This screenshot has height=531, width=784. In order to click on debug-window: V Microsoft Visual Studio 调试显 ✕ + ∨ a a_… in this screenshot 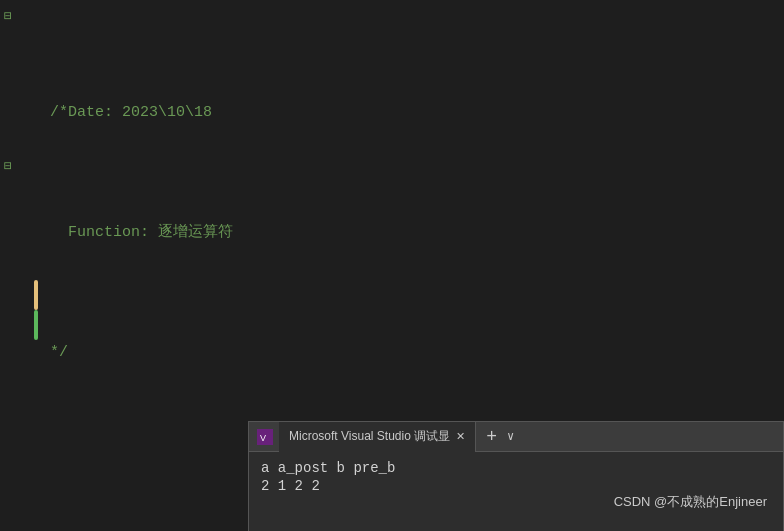, I will do `click(516, 476)`.